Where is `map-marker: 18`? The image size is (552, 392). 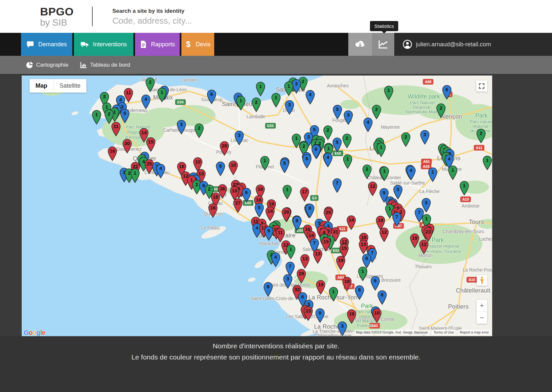 map-marker: 18 is located at coordinates (347, 284).